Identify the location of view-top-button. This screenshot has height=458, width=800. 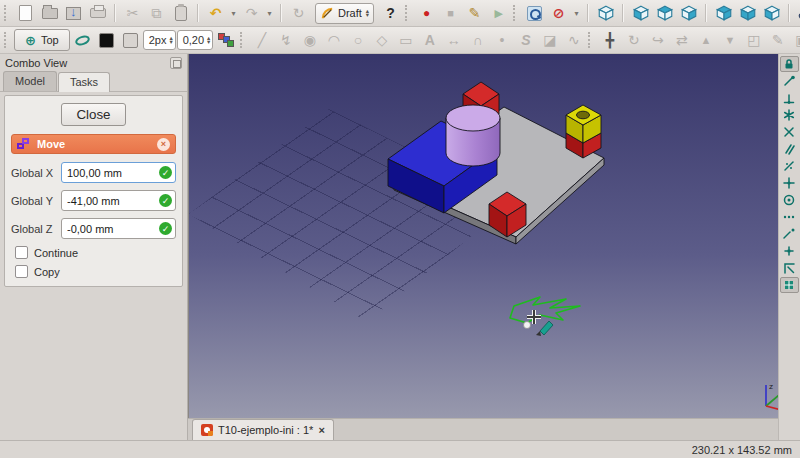
(664, 13).